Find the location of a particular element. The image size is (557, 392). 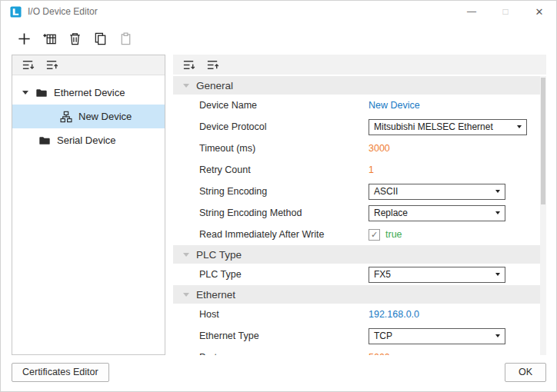

property-row-retry-count: Retry Count 1 is located at coordinates (360, 170).